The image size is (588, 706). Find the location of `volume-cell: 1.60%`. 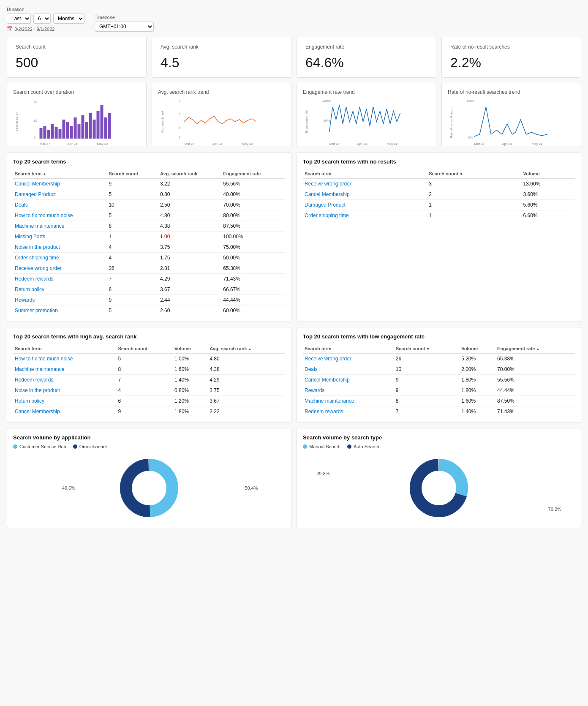

volume-cell: 1.60% is located at coordinates (477, 401).